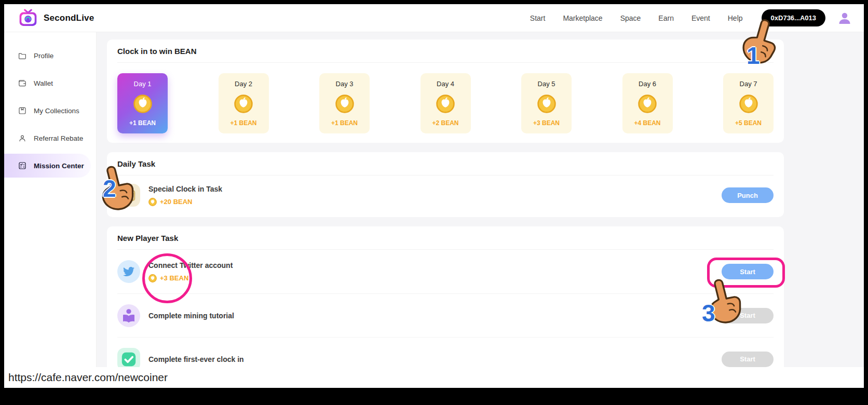 The image size is (868, 405). What do you see at coordinates (547, 84) in the screenshot?
I see `day-label: Day 5` at bounding box center [547, 84].